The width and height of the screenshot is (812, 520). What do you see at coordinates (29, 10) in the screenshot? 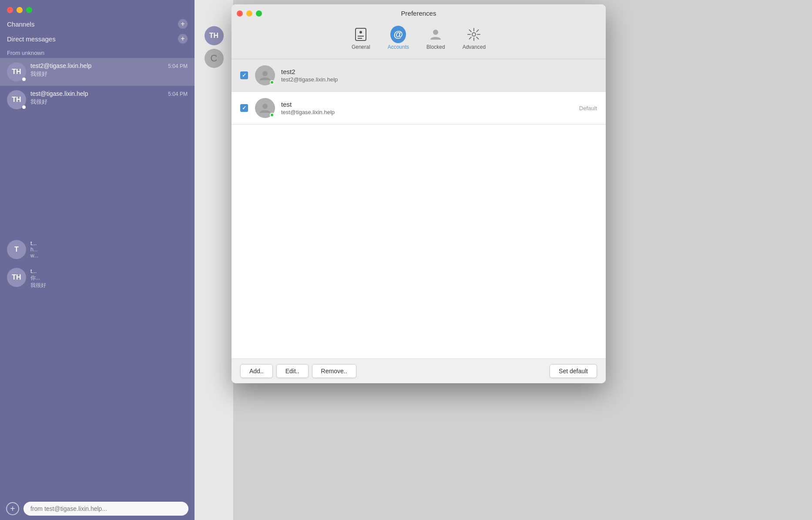
I see `maximize-button` at bounding box center [29, 10].